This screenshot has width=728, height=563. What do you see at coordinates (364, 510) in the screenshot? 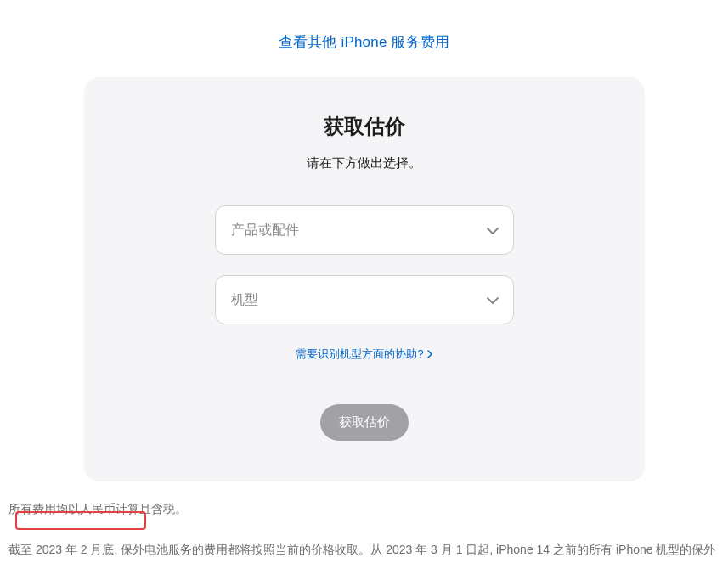
I see `footer-currency-note: 所有费用均以人民币计算且含税。` at bounding box center [364, 510].